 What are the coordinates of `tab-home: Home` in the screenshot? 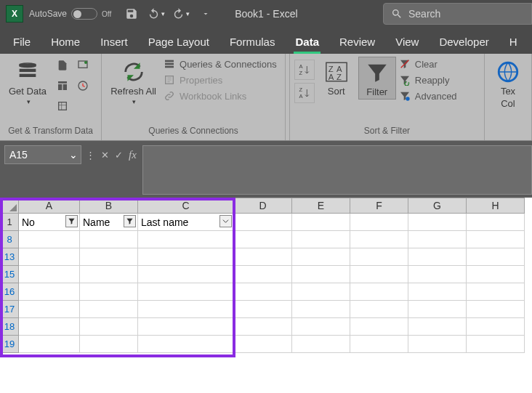 It's located at (65, 42).